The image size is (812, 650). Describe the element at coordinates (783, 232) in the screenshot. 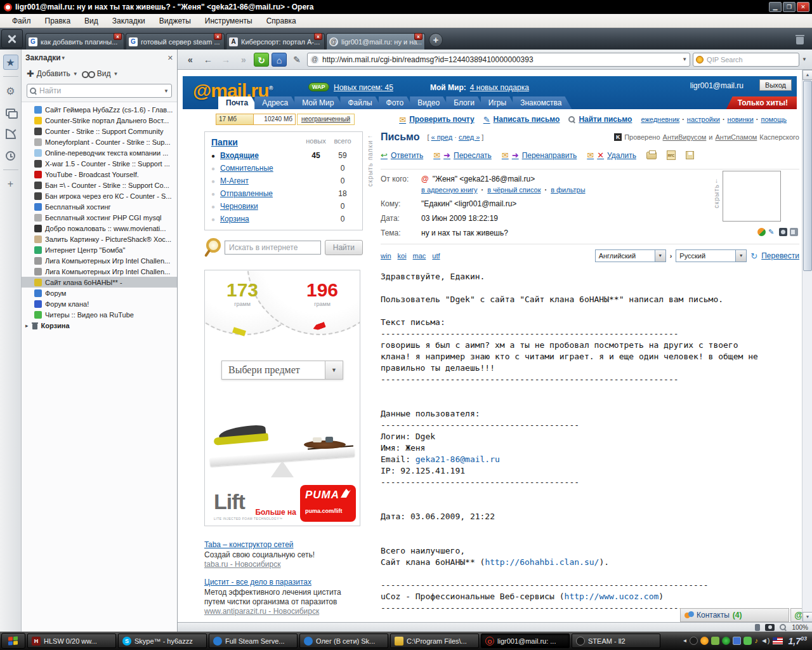

I see `photo-icon` at that location.